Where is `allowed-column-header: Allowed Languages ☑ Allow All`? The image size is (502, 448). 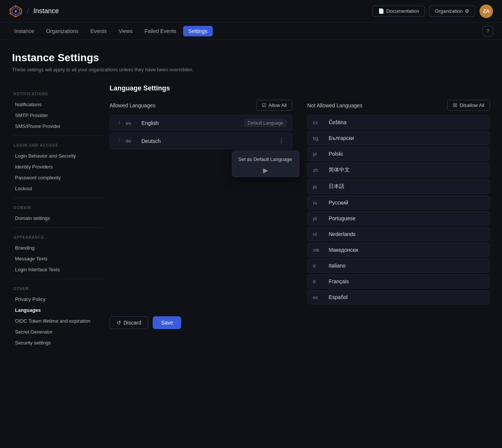 allowed-column-header: Allowed Languages ☑ Allow All is located at coordinates (201, 105).